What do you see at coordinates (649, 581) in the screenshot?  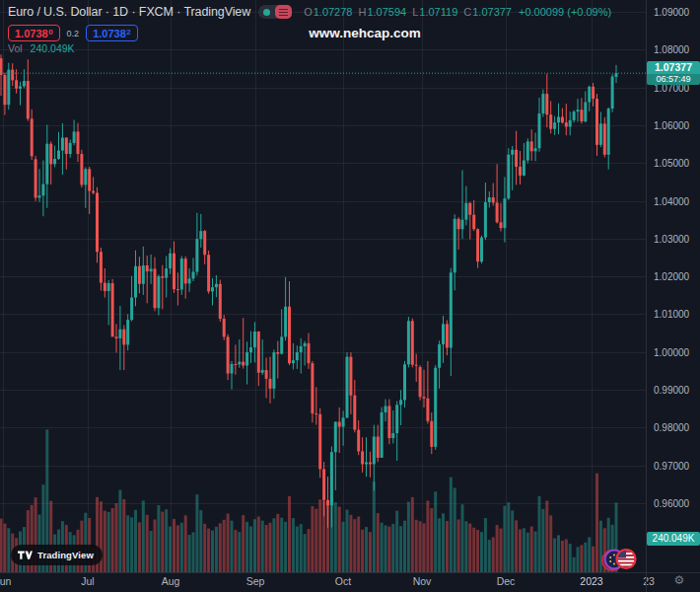 I see `svg-text: 23` at bounding box center [649, 581].